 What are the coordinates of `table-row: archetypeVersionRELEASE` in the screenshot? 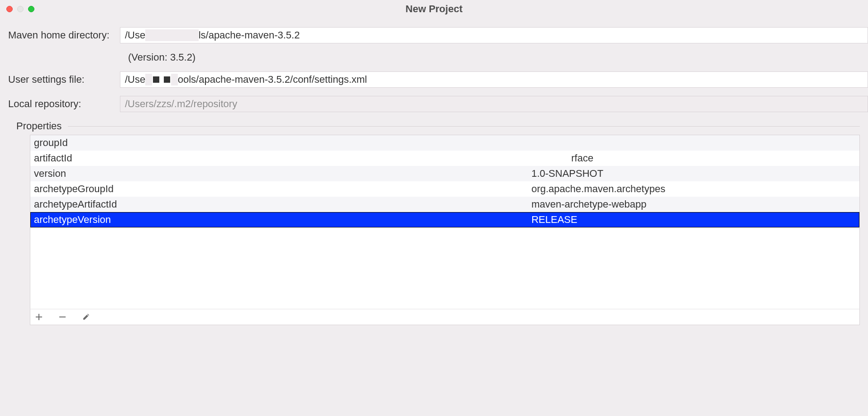 It's located at (445, 220).